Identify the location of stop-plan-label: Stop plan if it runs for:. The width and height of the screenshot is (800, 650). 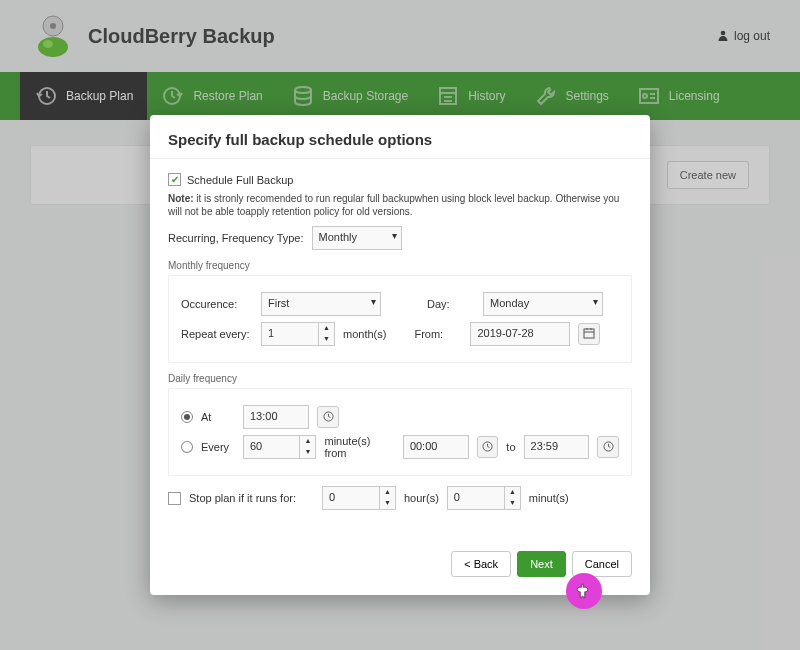
(242, 498).